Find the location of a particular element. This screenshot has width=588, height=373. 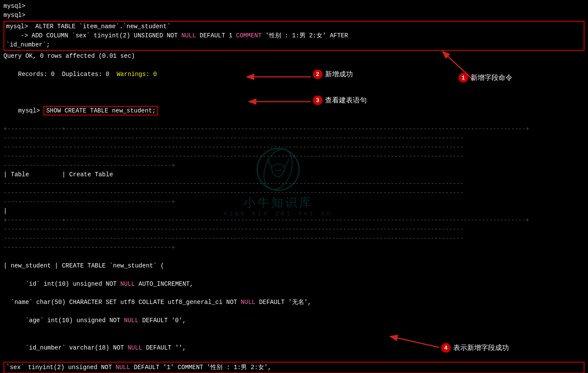

terminal-line: mysql> ALTER TABLE `item_name`.`new_stud… is located at coordinates (294, 27).